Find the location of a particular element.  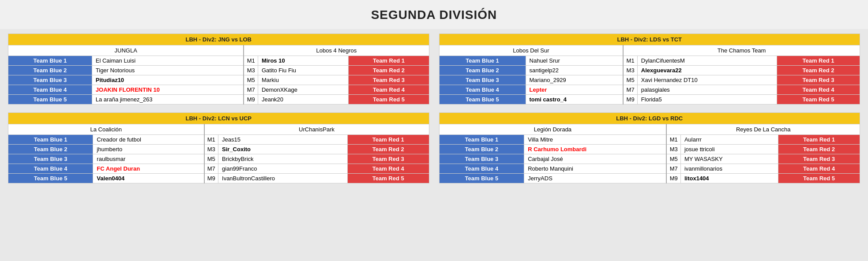

slot-1-1: M3 is located at coordinates (630, 71).